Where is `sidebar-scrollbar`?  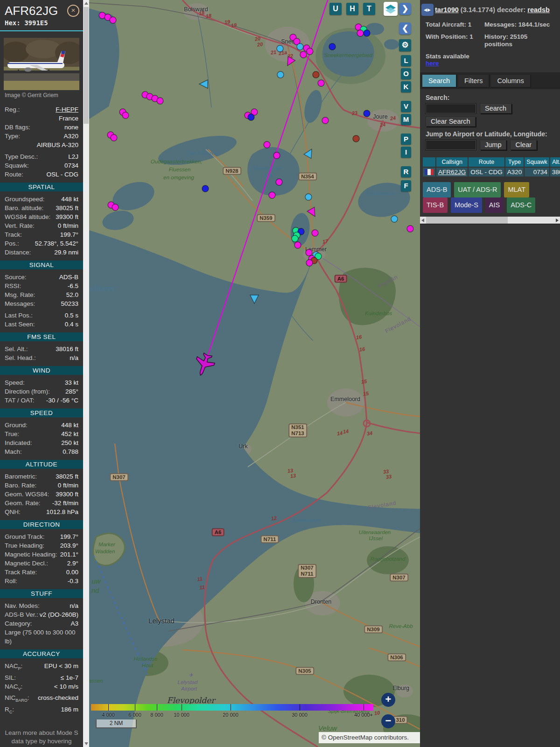
sidebar-scrollbar is located at coordinates (86, 374).